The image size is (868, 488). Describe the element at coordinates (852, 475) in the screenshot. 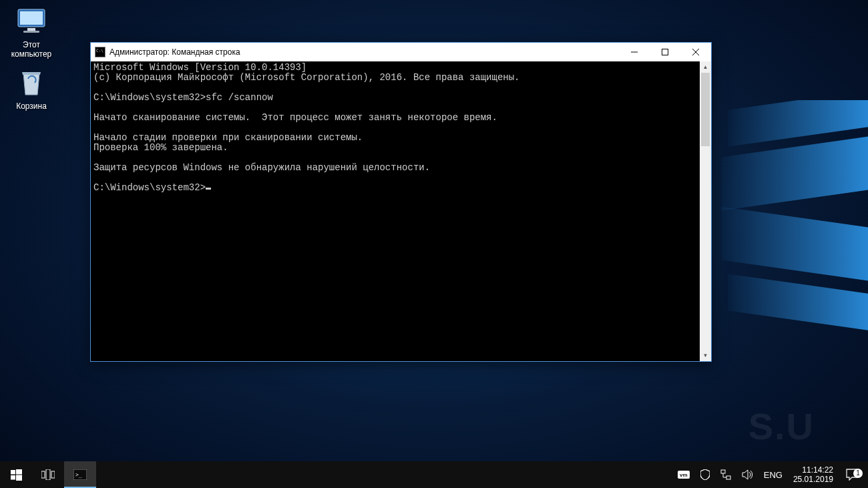

I see `action-center-button: 1` at that location.